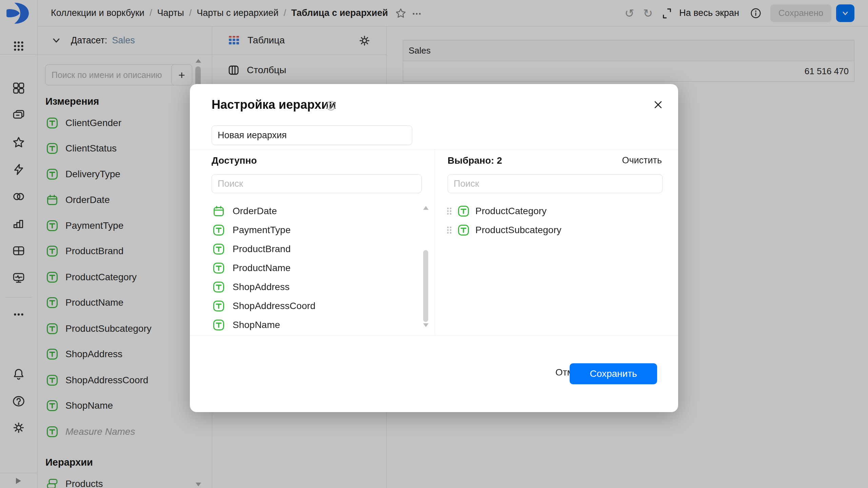 This screenshot has width=868, height=488. Describe the element at coordinates (613, 374) in the screenshot. I see `save-button: Сохранить` at that location.